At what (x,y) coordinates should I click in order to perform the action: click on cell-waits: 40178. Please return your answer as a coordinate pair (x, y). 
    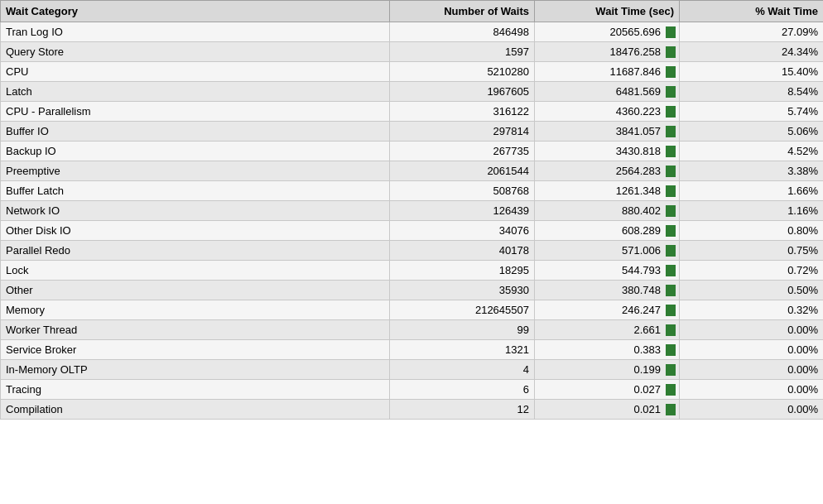
    Looking at the image, I should click on (462, 251).